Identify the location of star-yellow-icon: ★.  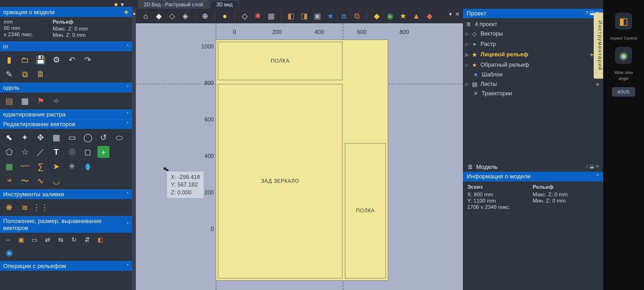
(403, 16).